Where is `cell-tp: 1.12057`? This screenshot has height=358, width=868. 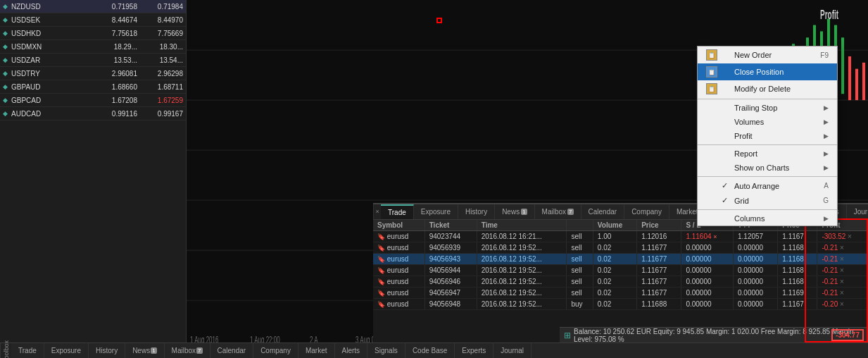 cell-tp: 1.12057 is located at coordinates (756, 237).